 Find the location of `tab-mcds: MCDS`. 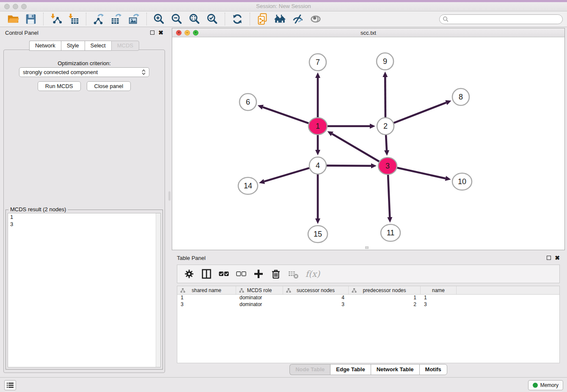

tab-mcds: MCDS is located at coordinates (125, 46).